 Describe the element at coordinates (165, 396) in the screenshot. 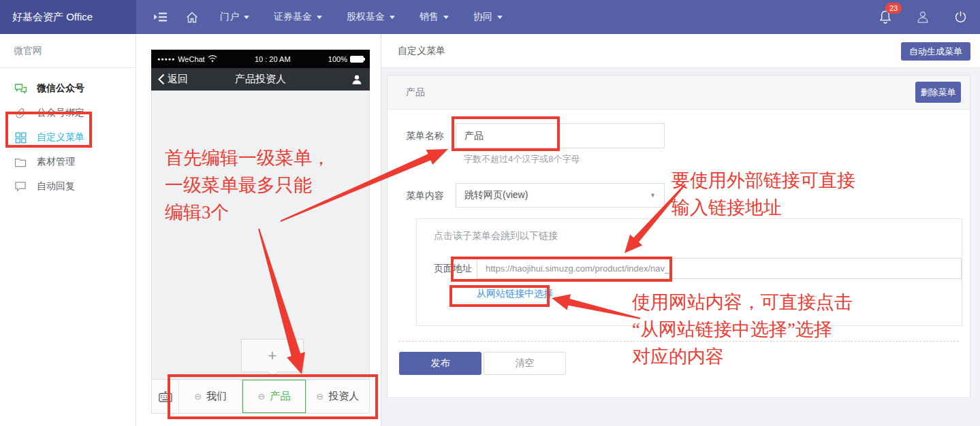

I see `keyboard-toggle` at that location.